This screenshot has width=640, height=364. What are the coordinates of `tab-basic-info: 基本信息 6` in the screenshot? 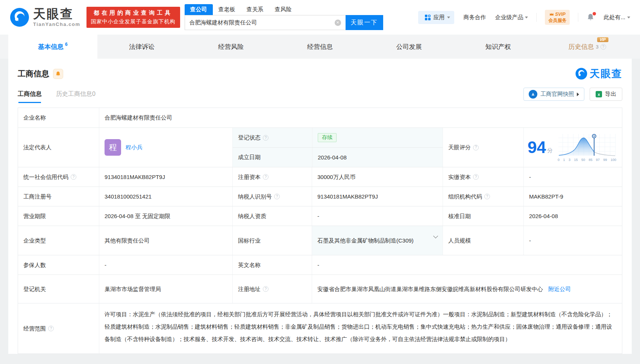 It's located at (53, 47).